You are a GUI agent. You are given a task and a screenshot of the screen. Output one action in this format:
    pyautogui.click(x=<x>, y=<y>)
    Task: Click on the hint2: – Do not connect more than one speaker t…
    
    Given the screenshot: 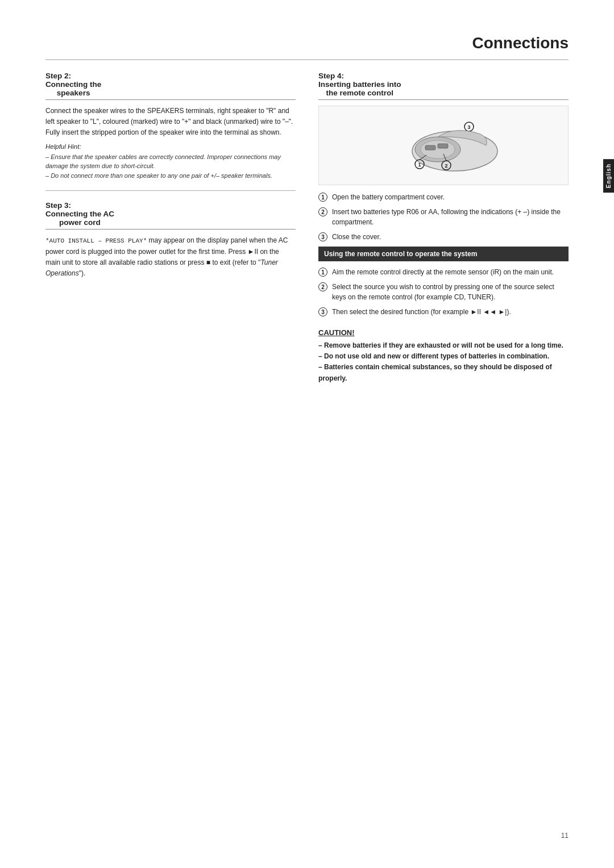 What is the action you would take?
    pyautogui.click(x=171, y=176)
    